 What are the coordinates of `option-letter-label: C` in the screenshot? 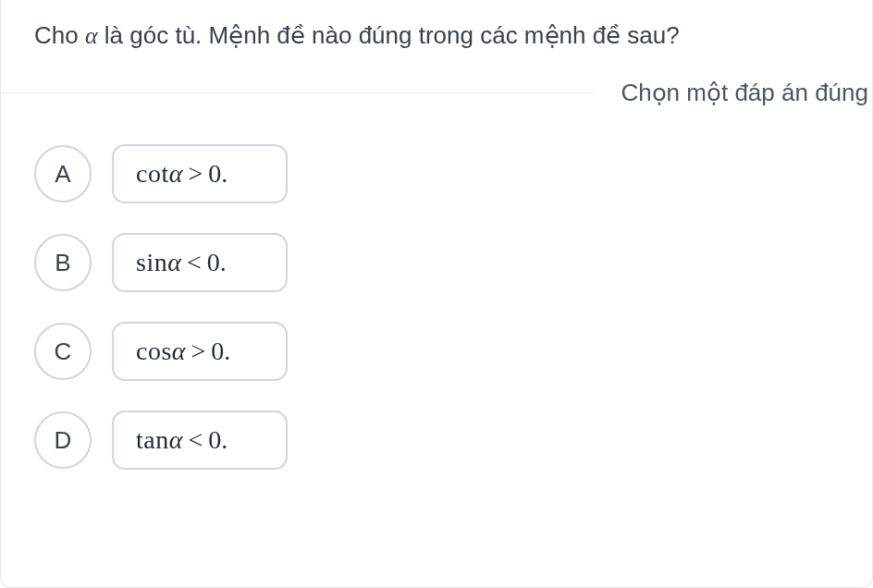 It's located at (63, 351).